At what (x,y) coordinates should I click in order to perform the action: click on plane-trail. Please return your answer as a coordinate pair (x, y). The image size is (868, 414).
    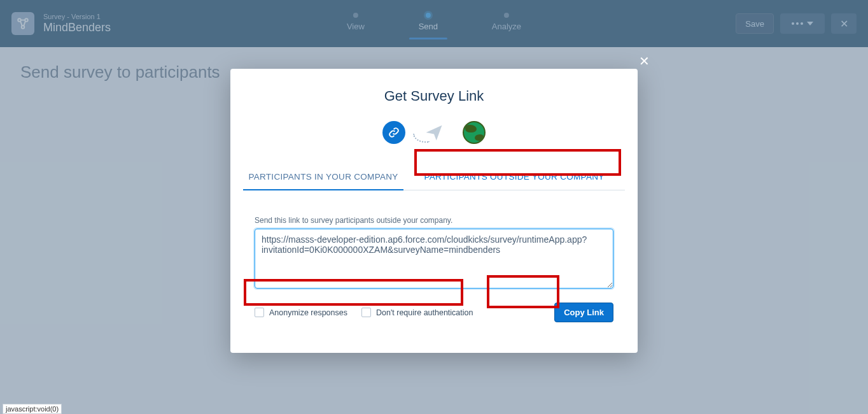
    Looking at the image, I should click on (421, 138).